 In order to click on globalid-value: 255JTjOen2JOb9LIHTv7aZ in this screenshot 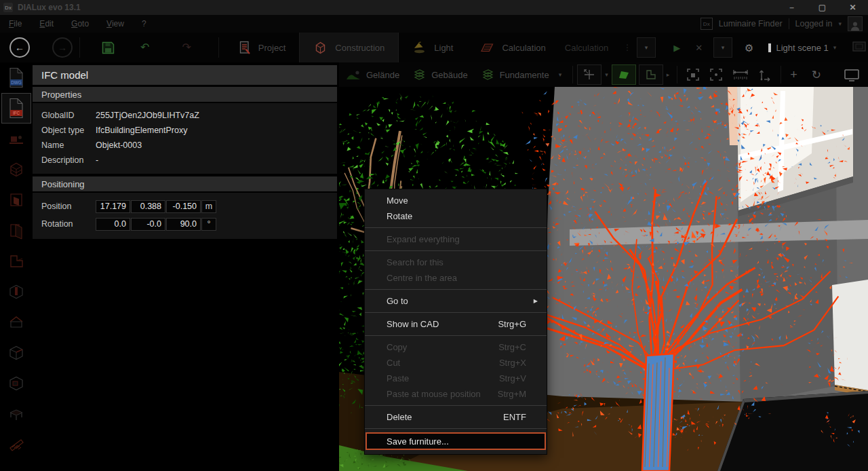, I will do `click(148, 115)`.